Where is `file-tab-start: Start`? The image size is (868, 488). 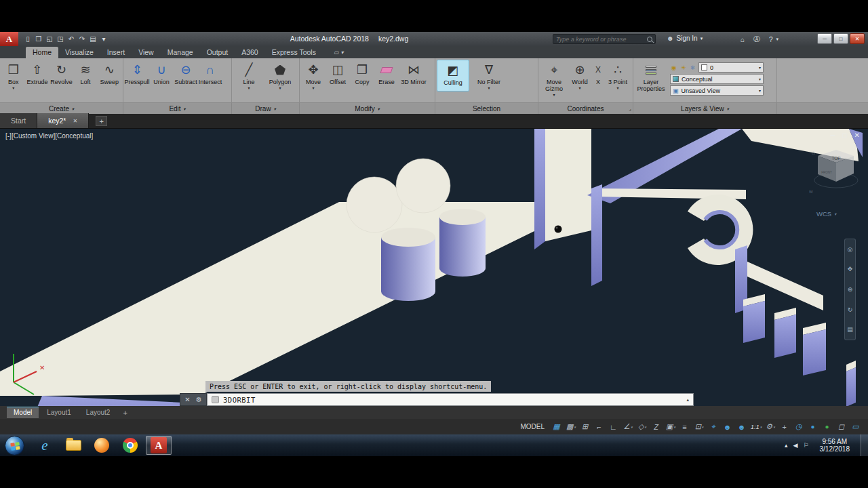
file-tab-start: Start is located at coordinates (19, 121).